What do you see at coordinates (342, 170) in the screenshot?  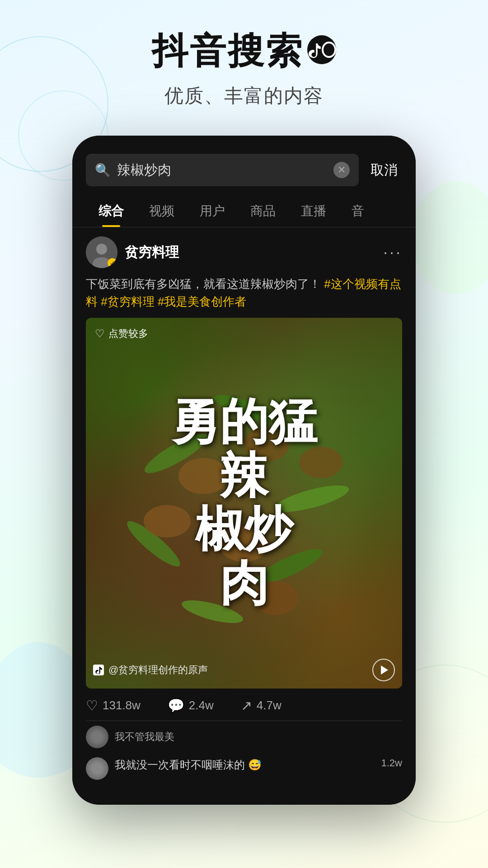 I see `clear-icon: ✕` at bounding box center [342, 170].